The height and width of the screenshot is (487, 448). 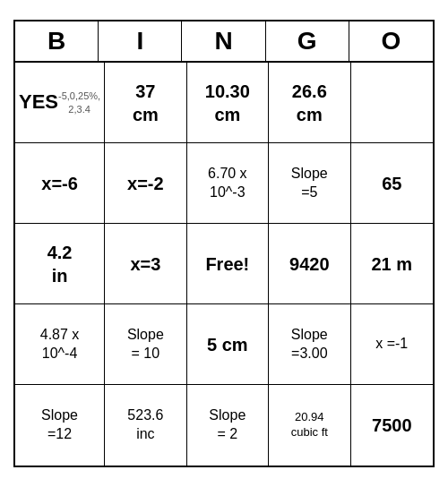 I want to click on cell-n1: 10.30cm, so click(x=228, y=103).